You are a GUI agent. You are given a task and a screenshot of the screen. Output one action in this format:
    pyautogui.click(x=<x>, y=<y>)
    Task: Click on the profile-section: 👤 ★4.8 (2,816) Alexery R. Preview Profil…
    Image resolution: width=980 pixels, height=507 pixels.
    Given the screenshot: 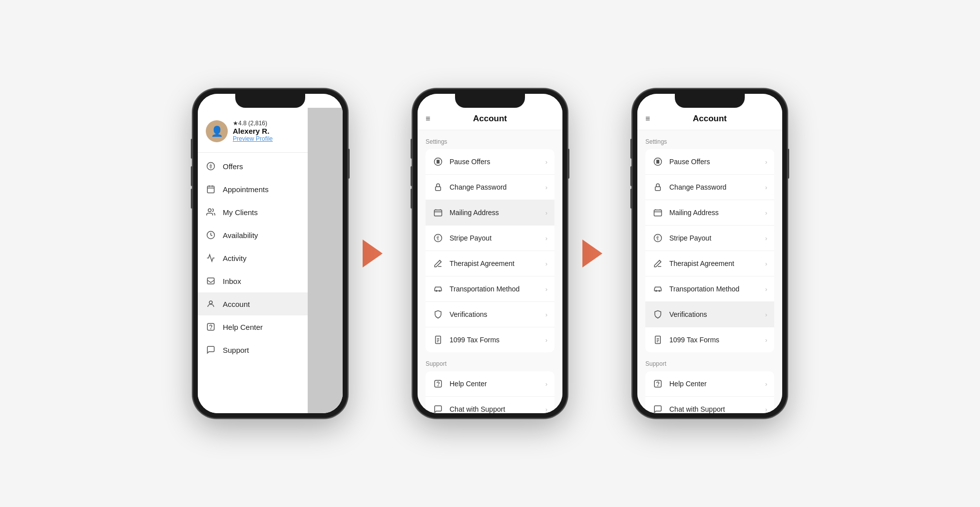 What is the action you would take?
    pyautogui.click(x=253, y=133)
    